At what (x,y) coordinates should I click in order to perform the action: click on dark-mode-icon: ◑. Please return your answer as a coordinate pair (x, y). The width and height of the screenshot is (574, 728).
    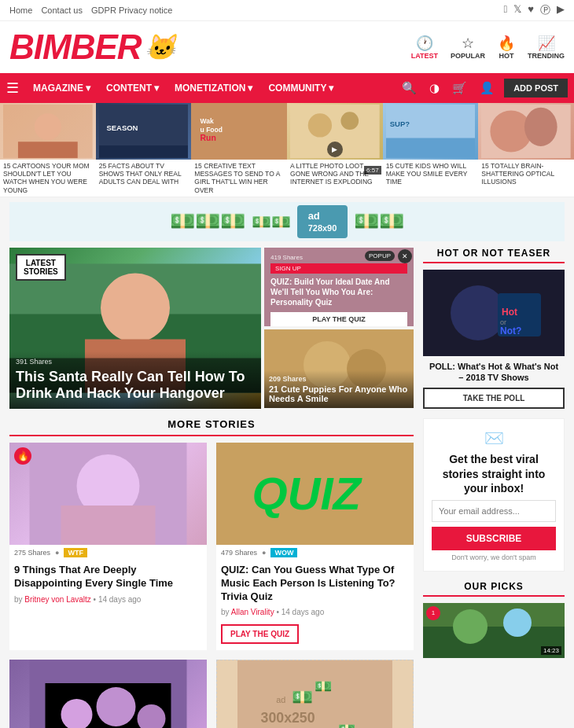
    Looking at the image, I should click on (434, 88).